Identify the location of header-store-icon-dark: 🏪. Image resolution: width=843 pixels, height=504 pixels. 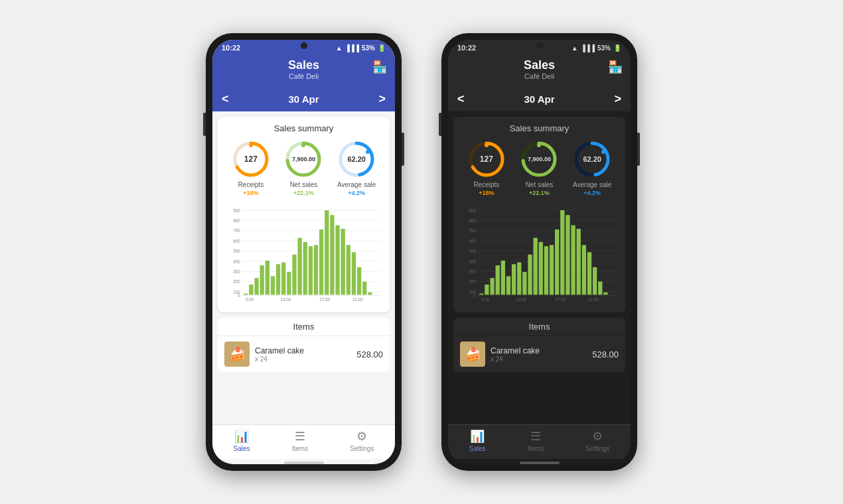
(615, 67).